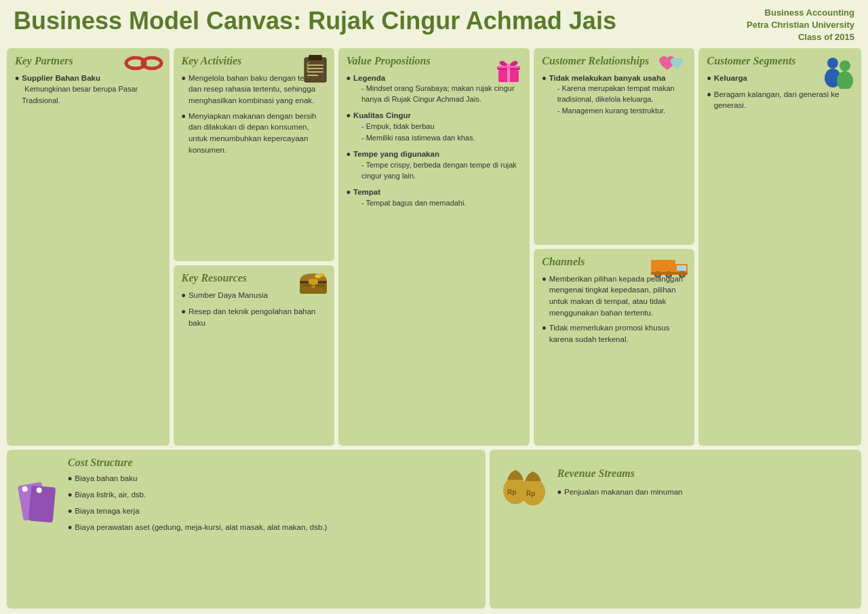  What do you see at coordinates (88, 90) in the screenshot?
I see `key-partners-content: • Supplier Bahan Baku Kemungkinan besar …` at bounding box center [88, 90].